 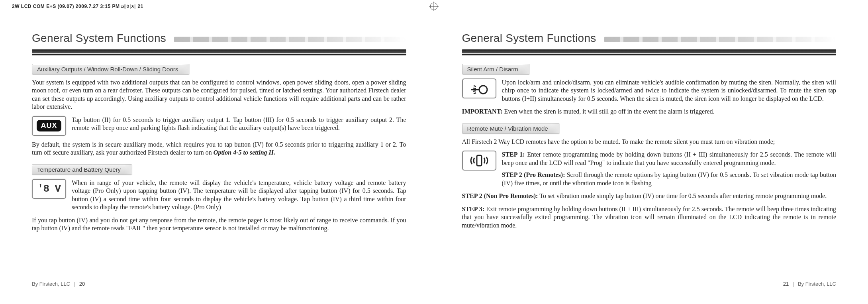 What do you see at coordinates (434, 6) in the screenshot?
I see `crop-register-mark-icon` at bounding box center [434, 6].